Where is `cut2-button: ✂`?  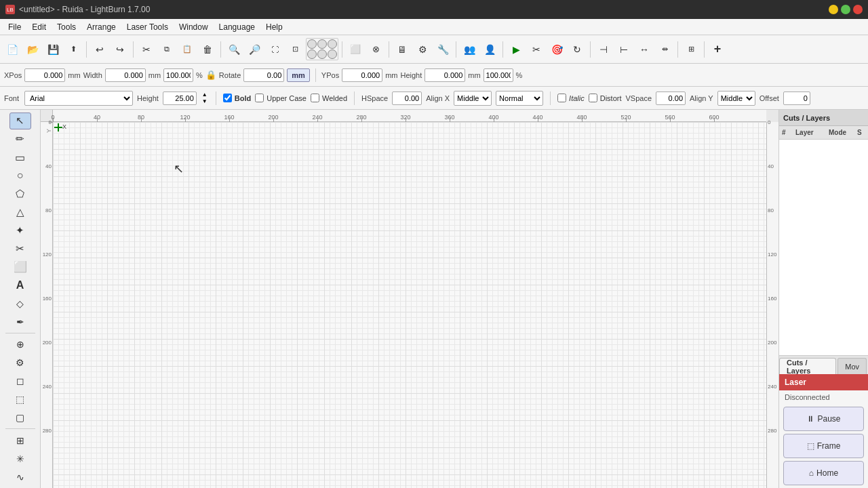
cut2-button: ✂ is located at coordinates (536, 49).